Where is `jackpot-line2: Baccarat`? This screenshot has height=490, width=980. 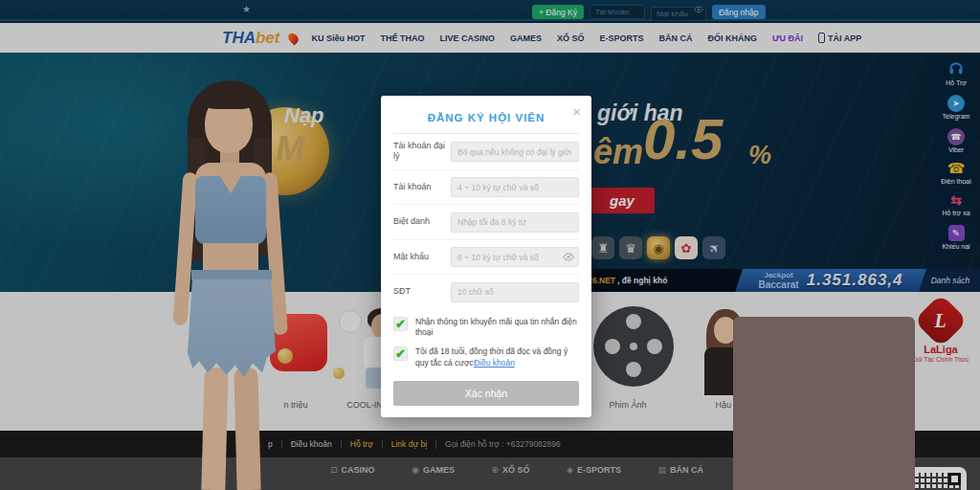
jackpot-line2: Baccarat is located at coordinates (778, 285).